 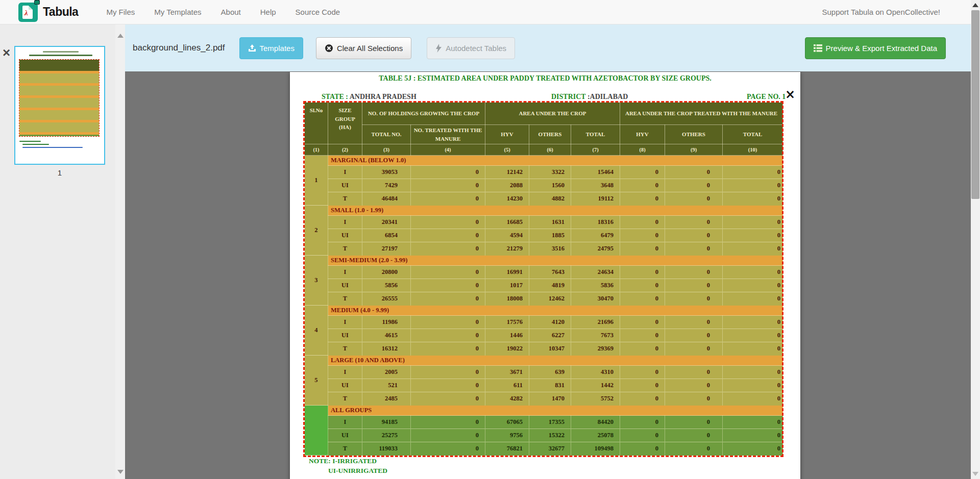 What do you see at coordinates (60, 12) in the screenshot?
I see `brand-title: Tabula` at bounding box center [60, 12].